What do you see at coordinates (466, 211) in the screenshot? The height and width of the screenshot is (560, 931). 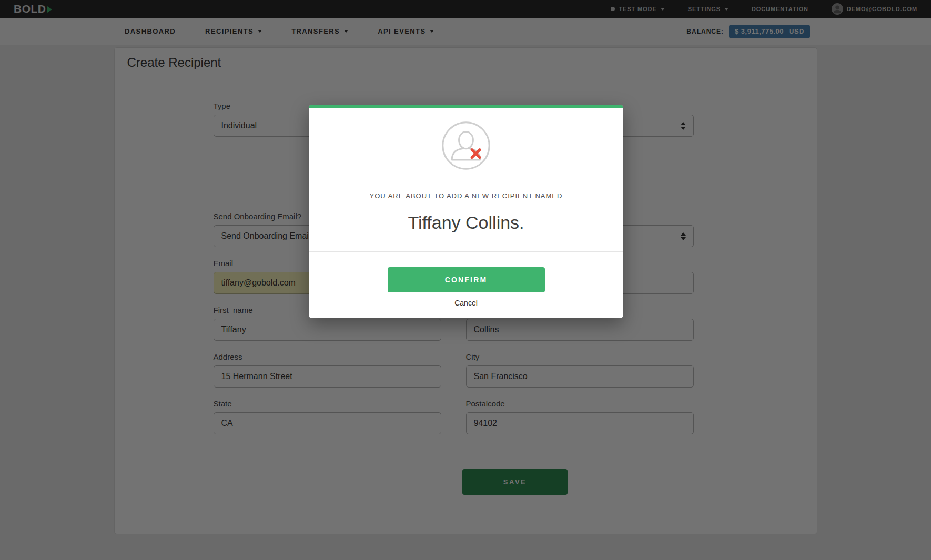 I see `confirm-recipient-modal: YOU ARE ABOUT TO ADD A NEW RECIPIENT NAM…` at bounding box center [466, 211].